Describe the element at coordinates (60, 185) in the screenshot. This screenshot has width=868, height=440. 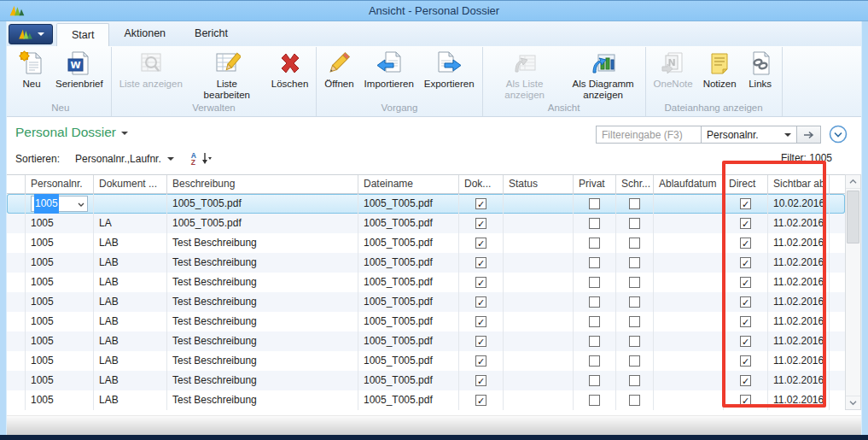
I see `column-header-personalnr: Personalnr.` at that location.